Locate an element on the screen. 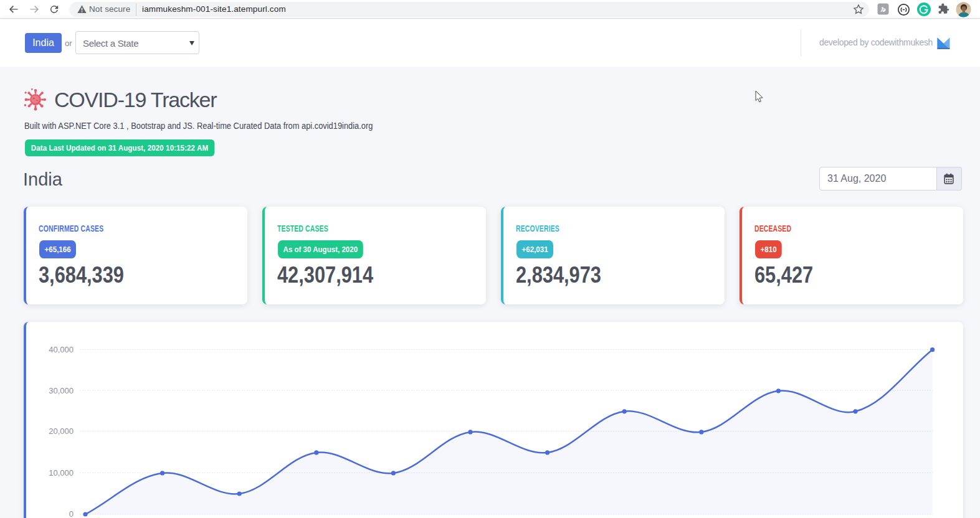  svg-text: 20,000 is located at coordinates (61, 431).